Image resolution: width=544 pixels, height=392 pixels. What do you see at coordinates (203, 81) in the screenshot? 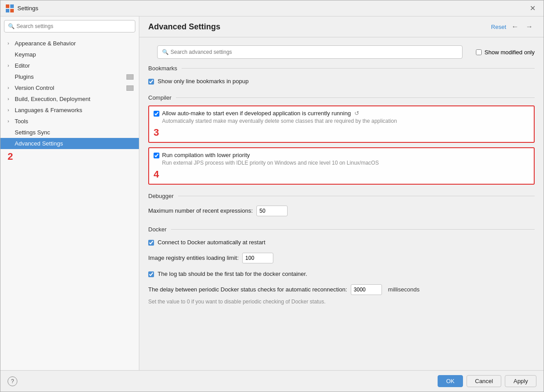
I see `setting-label: Show only line bookmarks in popup` at bounding box center [203, 81].